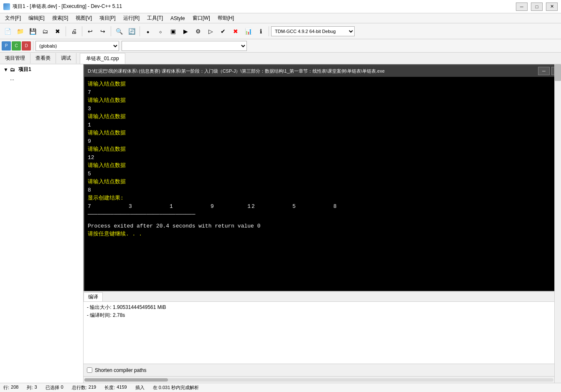  What do you see at coordinates (33, 31) in the screenshot?
I see `save-button: 💾` at bounding box center [33, 31].